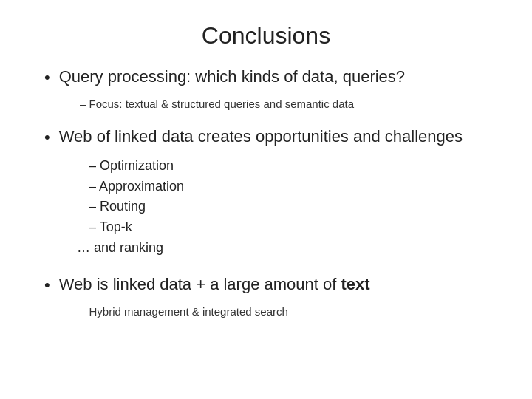 This screenshot has width=532, height=399. Describe the element at coordinates (266, 137) in the screenshot. I see `bullet-2-main: • Web of linked data creates opportuniti…` at that location.